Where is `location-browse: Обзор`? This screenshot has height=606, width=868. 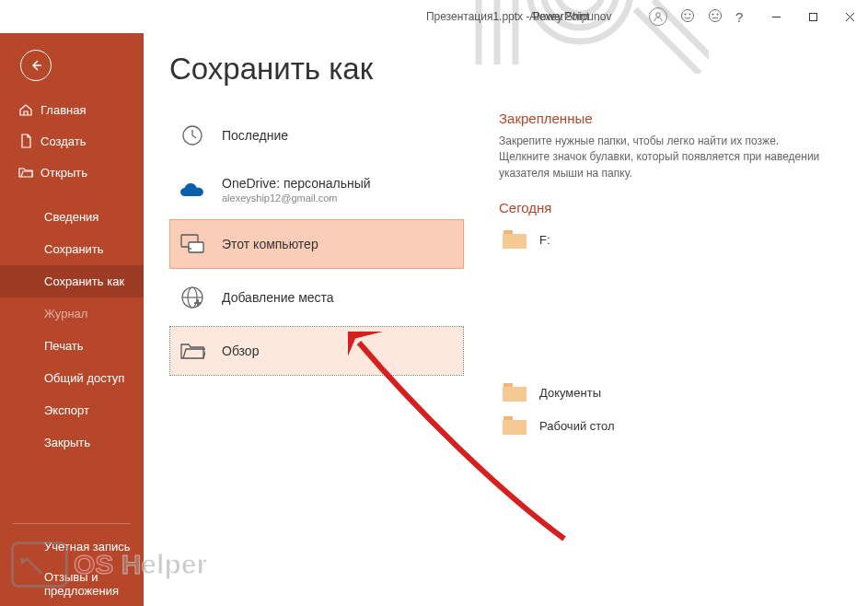
location-browse: Обзор is located at coordinates (317, 351).